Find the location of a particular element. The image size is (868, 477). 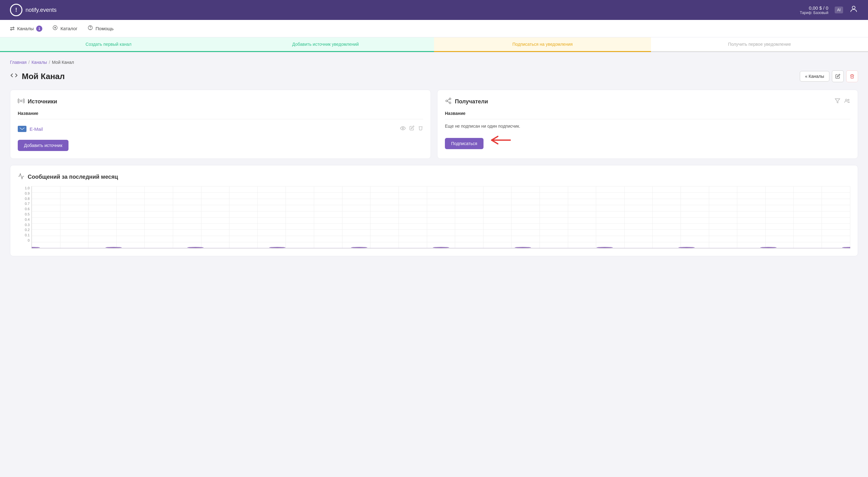

edit-button is located at coordinates (838, 76).